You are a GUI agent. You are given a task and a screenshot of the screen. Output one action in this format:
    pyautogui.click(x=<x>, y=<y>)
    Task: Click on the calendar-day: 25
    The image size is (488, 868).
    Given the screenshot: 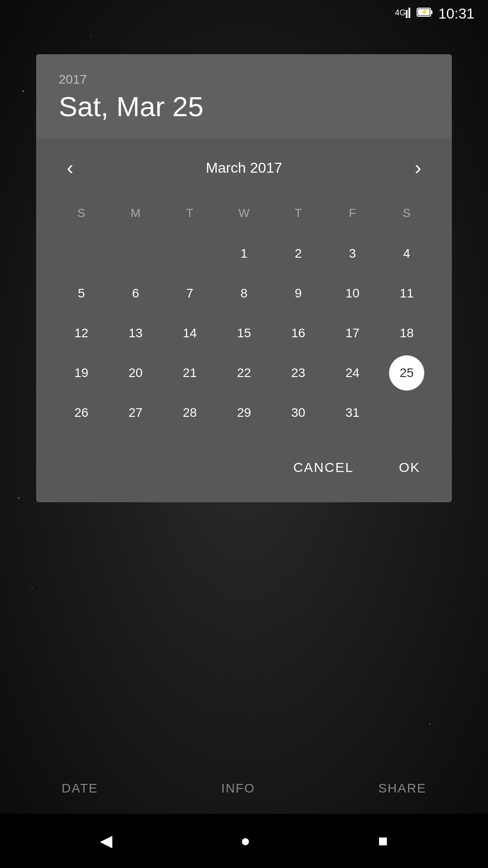 What is the action you would take?
    pyautogui.click(x=407, y=373)
    